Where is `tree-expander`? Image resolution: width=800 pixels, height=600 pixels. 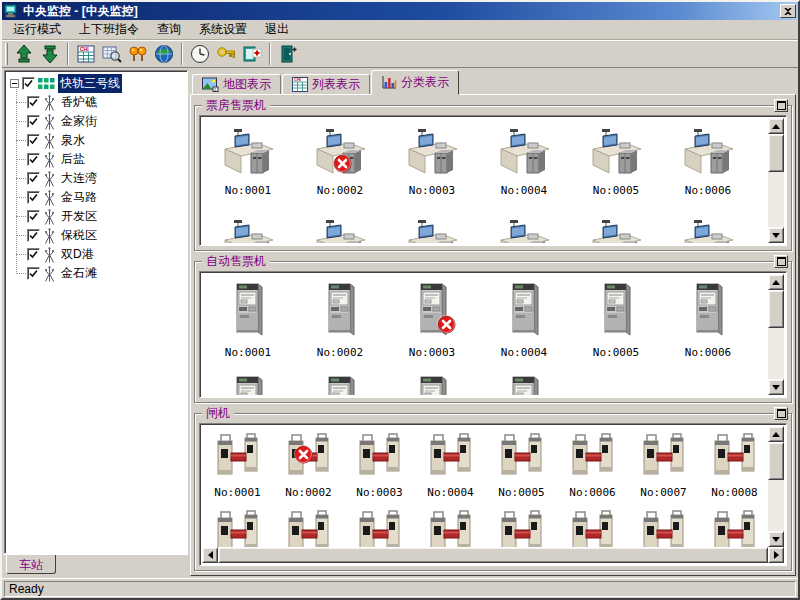
tree-expander is located at coordinates (14, 84).